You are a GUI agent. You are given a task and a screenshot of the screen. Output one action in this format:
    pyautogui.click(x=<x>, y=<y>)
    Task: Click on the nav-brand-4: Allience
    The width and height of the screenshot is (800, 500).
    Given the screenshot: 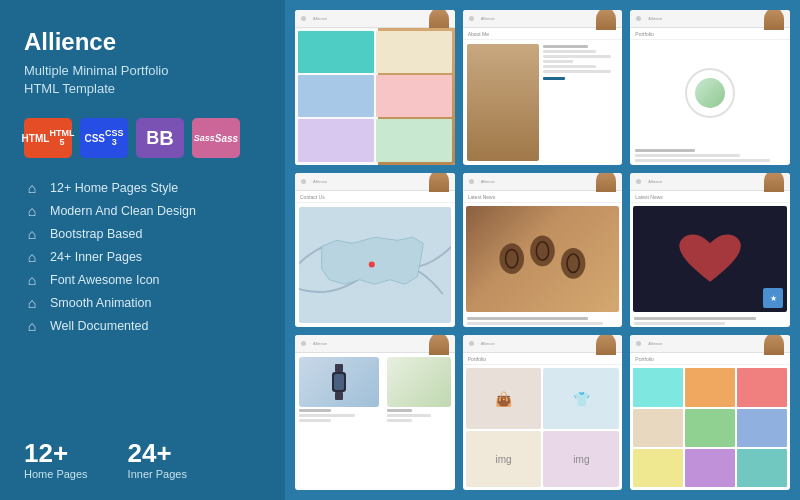 What is the action you would take?
    pyautogui.click(x=320, y=182)
    